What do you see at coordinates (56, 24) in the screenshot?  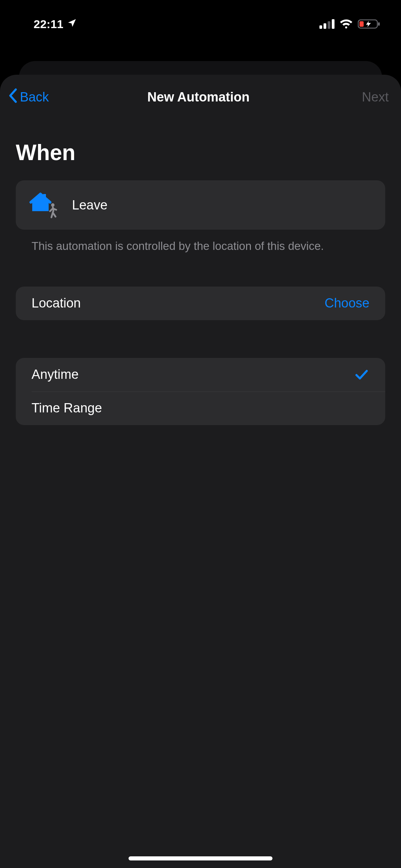 I see `status-left: 22:11` at bounding box center [56, 24].